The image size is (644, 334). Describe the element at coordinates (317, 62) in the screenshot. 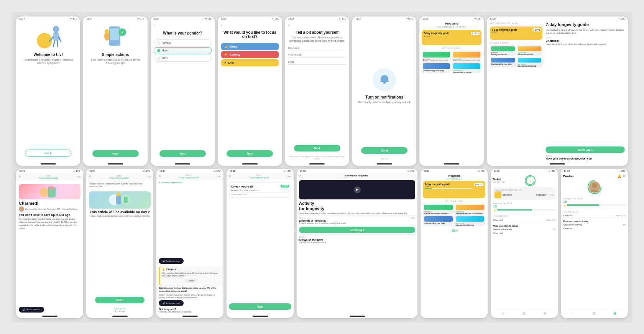

I see `email-input` at that location.